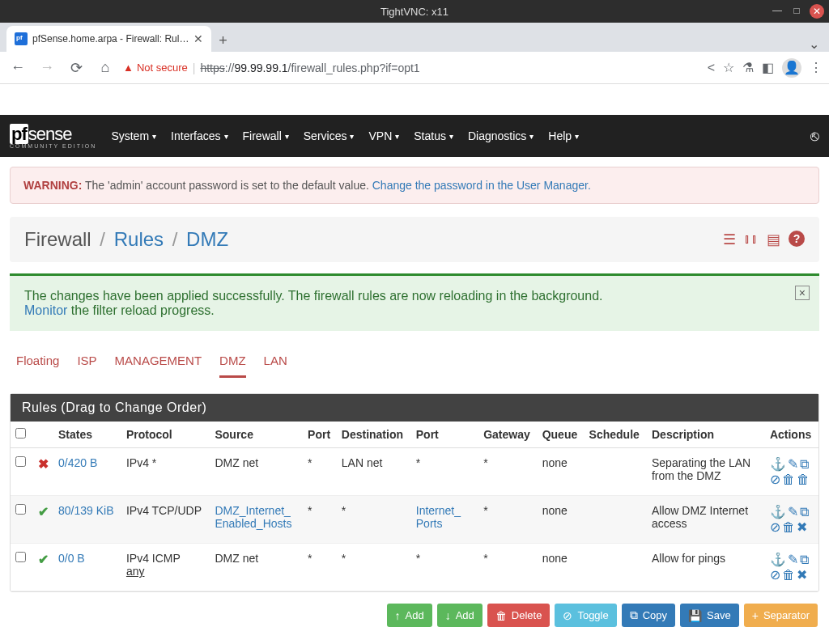 This screenshot has width=829, height=644. Describe the element at coordinates (78, 463) in the screenshot. I see `states-link: 0/420 B` at that location.